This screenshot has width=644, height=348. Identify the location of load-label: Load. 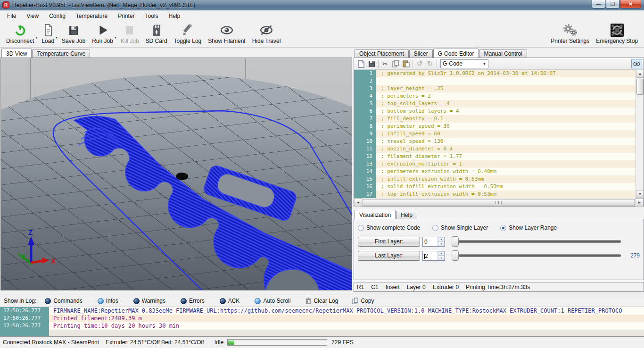
(48, 41).